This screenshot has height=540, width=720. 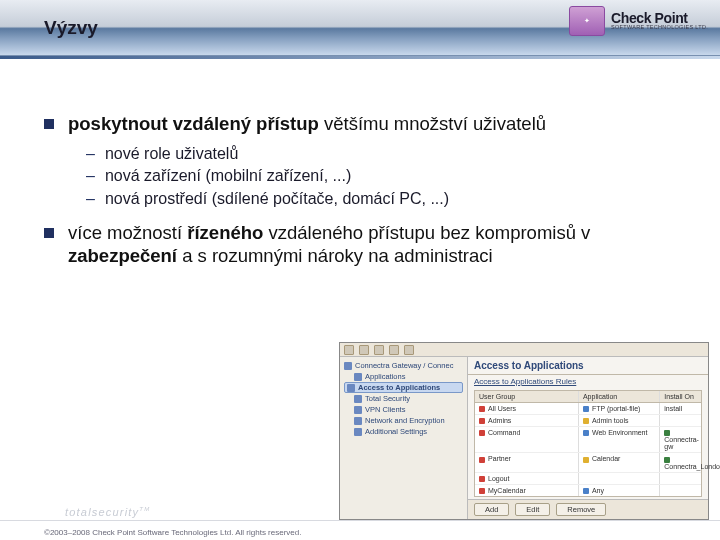 I want to click on logo-name: Check Point, so click(x=660, y=18).